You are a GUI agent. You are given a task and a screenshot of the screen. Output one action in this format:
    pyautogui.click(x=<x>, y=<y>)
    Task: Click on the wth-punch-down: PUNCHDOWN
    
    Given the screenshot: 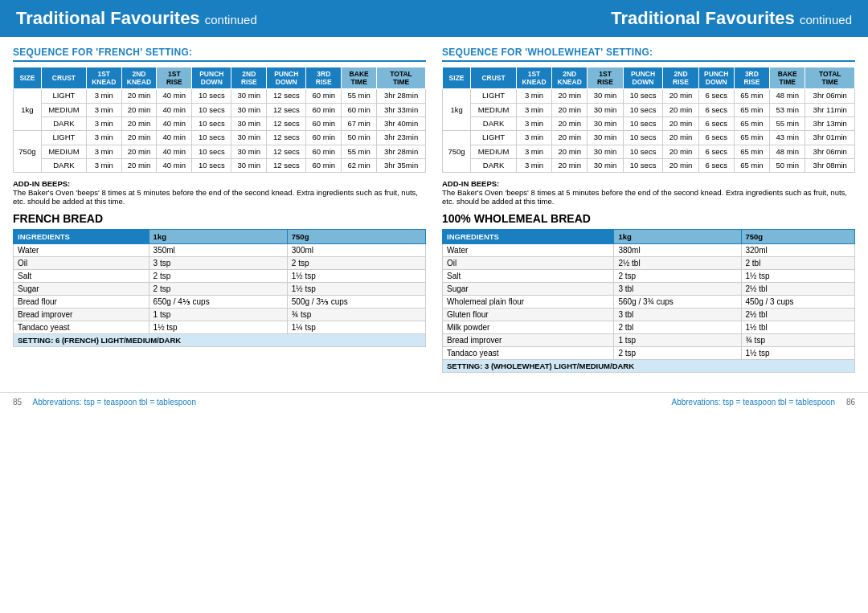 What is the action you would take?
    pyautogui.click(x=643, y=79)
    